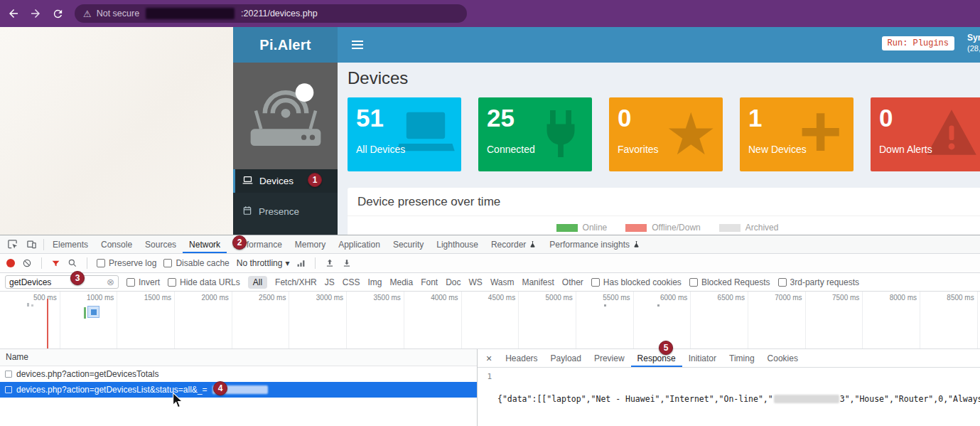 Image resolution: width=980 pixels, height=426 pixels. I want to click on filter-type-media: Media, so click(401, 282).